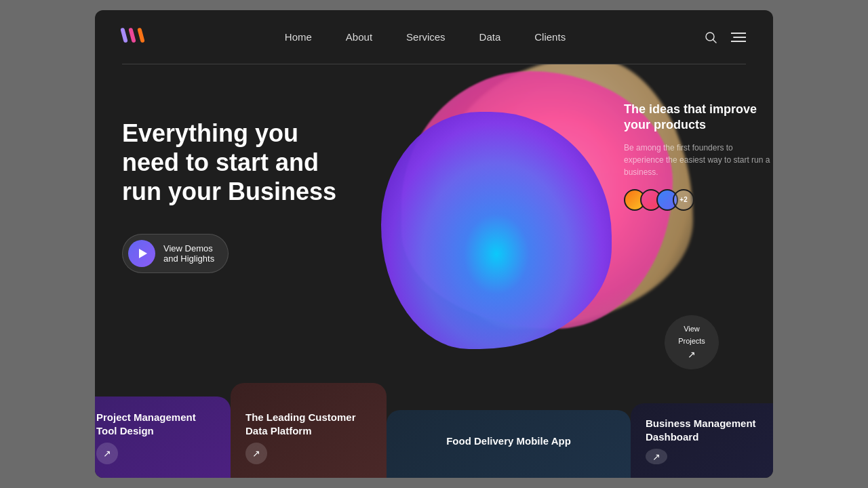  What do you see at coordinates (142, 253) in the screenshot?
I see `play-icon-circle` at bounding box center [142, 253].